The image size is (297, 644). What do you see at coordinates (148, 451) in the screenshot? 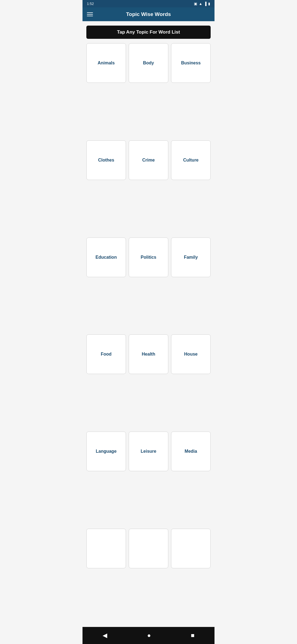
I see `topic-item-leisure: Leisure` at bounding box center [148, 451].